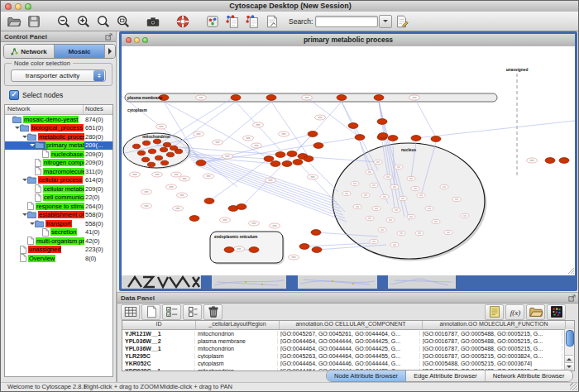 This screenshot has width=579, height=392. I want to click on table-column-header: _cellularLayoutRegion, so click(238, 325).